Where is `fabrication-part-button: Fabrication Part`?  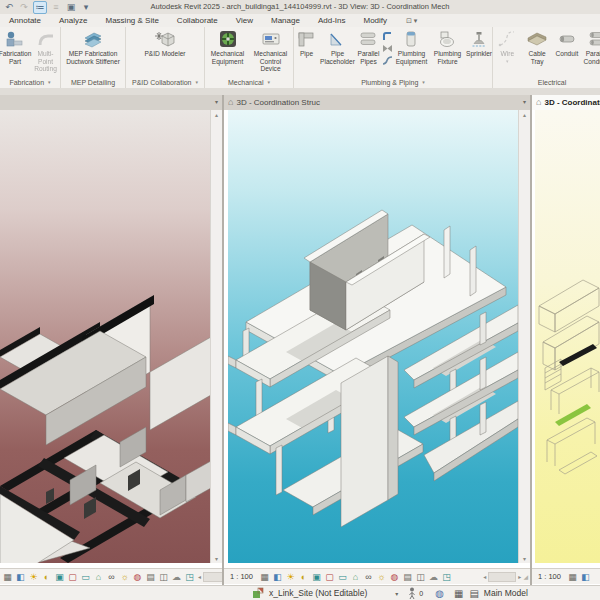 fabrication-part-button: Fabrication Part is located at coordinates (15, 47).